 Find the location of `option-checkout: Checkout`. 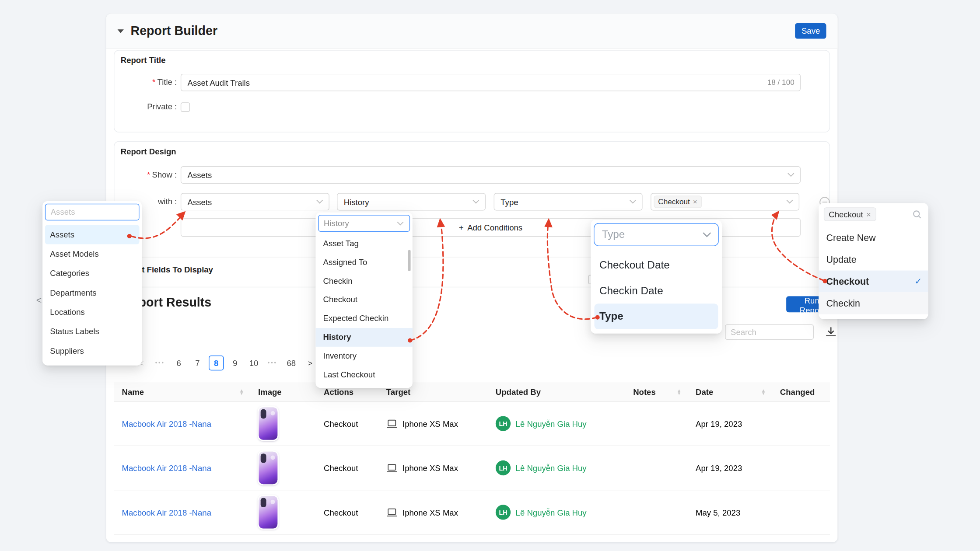

option-checkout: Checkout is located at coordinates (364, 300).